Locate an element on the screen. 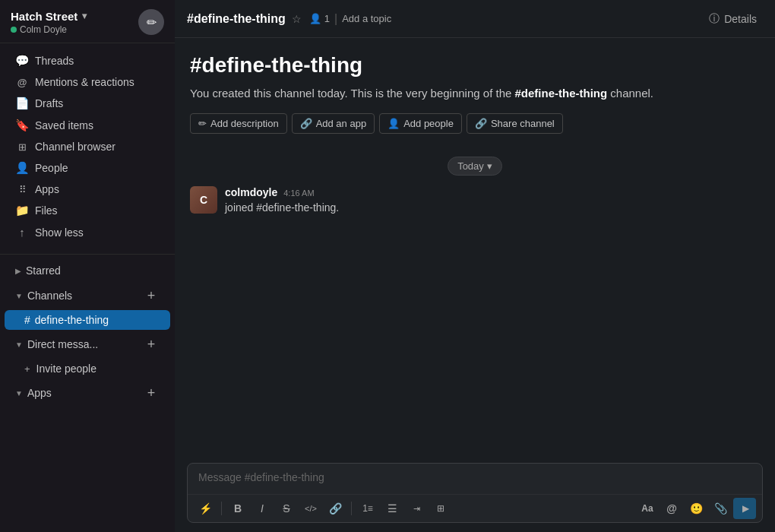 Image resolution: width=775 pixels, height=532 pixels. message-time: 4:16 AM is located at coordinates (299, 193).